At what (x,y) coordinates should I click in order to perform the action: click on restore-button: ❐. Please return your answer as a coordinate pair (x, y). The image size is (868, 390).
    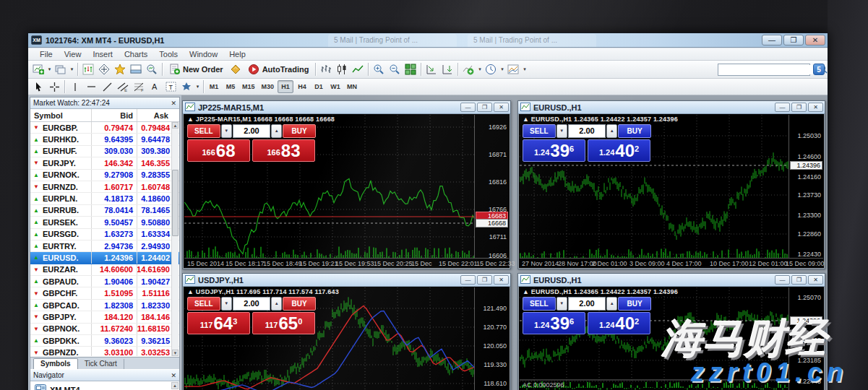
    Looking at the image, I should click on (794, 40).